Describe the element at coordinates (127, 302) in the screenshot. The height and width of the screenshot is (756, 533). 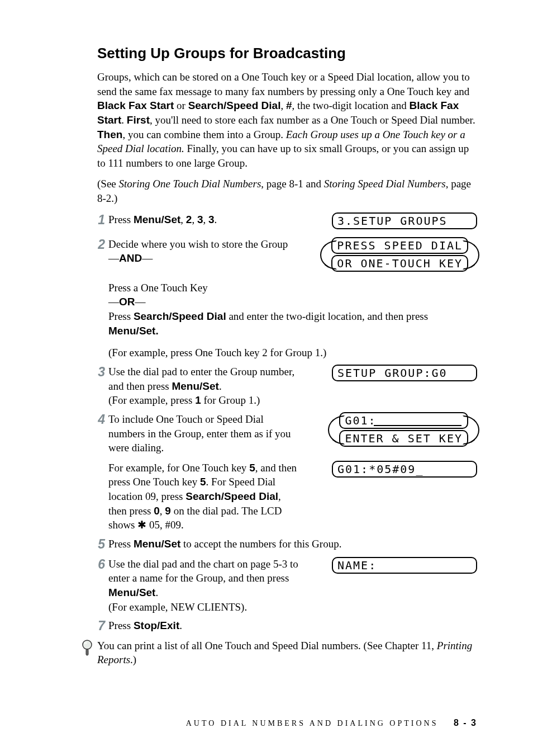
I see `text-bold: OR` at that location.